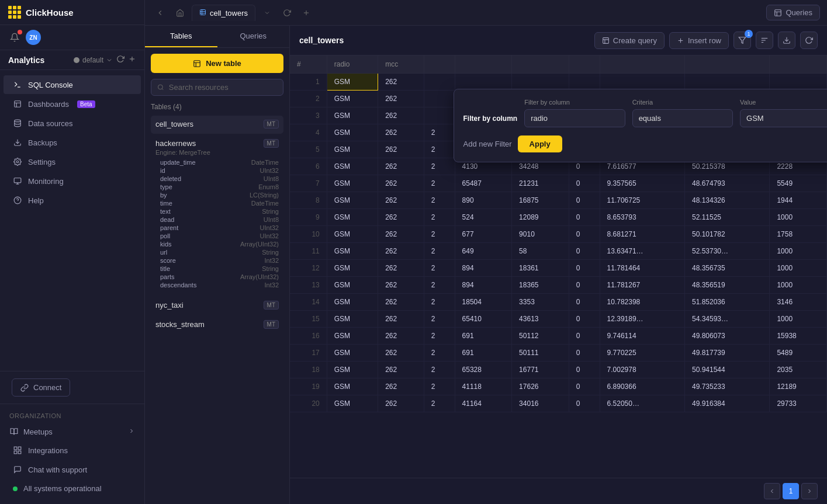  What do you see at coordinates (559, 82) in the screenshot?
I see `table-row: 1 GSM 262` at bounding box center [559, 82].